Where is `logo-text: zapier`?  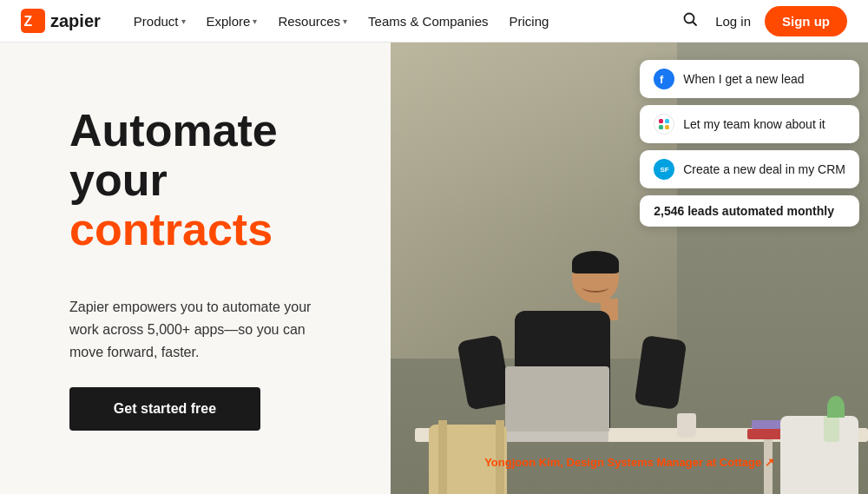 logo-text: zapier is located at coordinates (76, 21).